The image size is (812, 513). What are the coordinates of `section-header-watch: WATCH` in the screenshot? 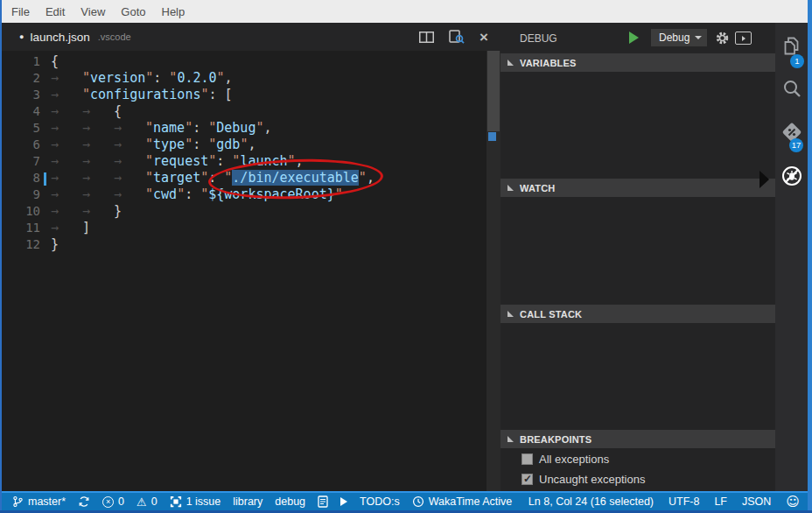 It's located at (638, 187).